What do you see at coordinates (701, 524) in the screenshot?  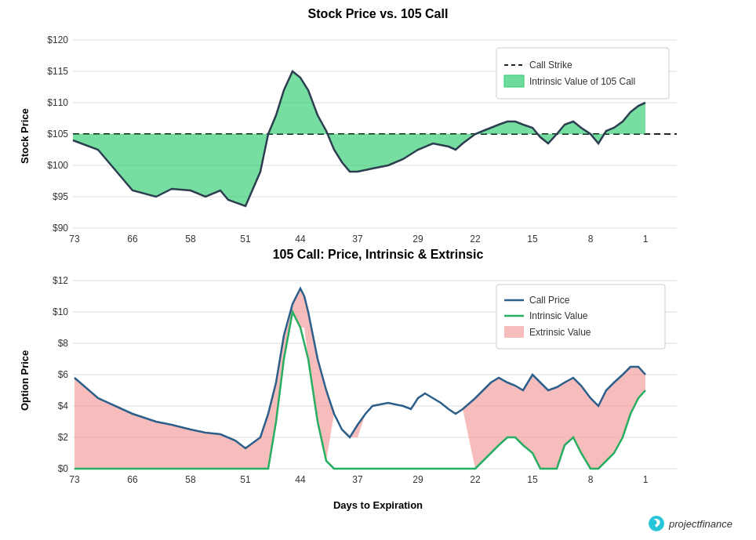 I see `logo-text: projectfinance` at bounding box center [701, 524].